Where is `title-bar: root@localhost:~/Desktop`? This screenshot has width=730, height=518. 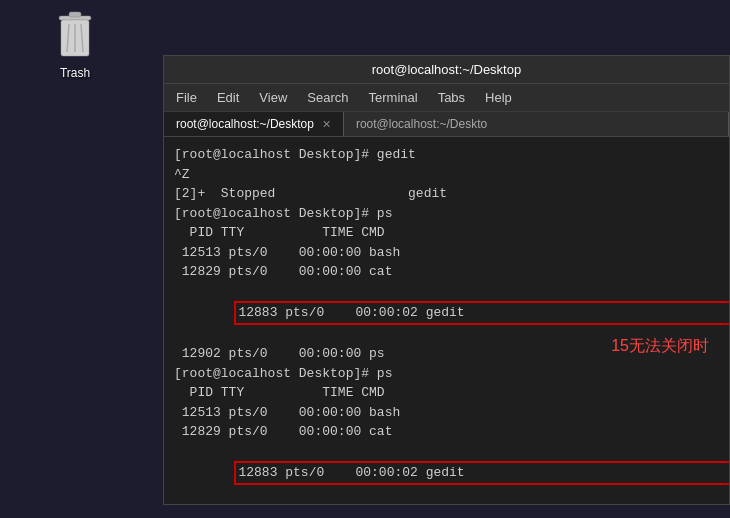
title-bar: root@localhost:~/Desktop is located at coordinates (446, 70).